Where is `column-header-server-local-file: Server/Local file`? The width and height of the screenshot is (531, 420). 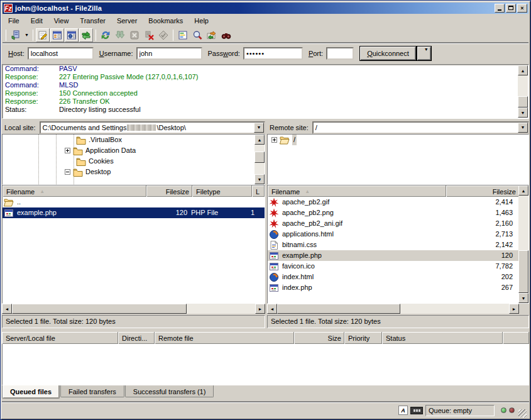 column-header-server-local-file: Server/Local file is located at coordinates (60, 338).